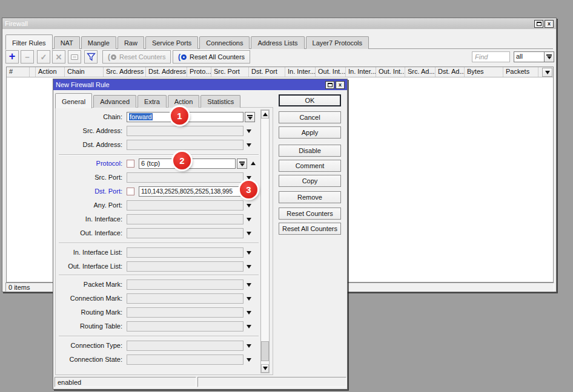 This screenshot has width=573, height=392. Describe the element at coordinates (242, 163) in the screenshot. I see `protocol-dropdown-button` at that location.